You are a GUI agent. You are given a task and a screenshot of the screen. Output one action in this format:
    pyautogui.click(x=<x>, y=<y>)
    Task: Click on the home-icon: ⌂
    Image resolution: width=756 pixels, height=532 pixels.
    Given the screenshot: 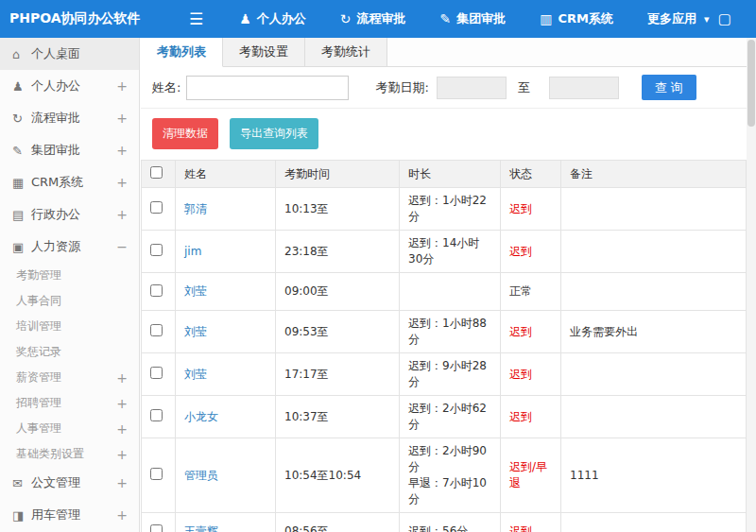 What is the action you would take?
    pyautogui.click(x=22, y=55)
    